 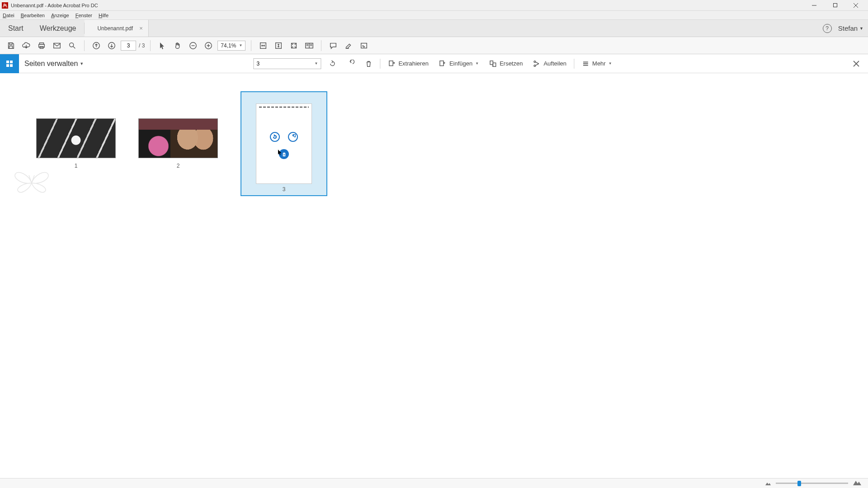 What do you see at coordinates (58, 28) in the screenshot?
I see `tab-tools: Werkzeuge` at bounding box center [58, 28].